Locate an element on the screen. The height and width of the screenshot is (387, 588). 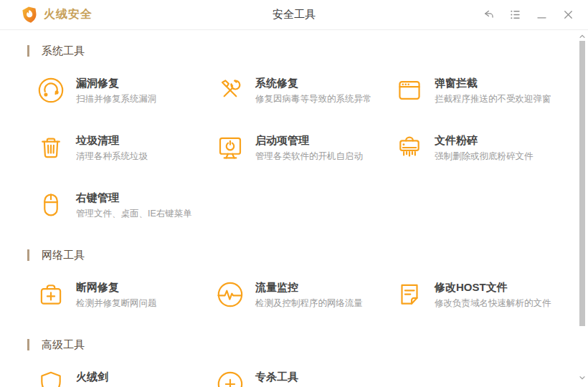
tool-description: 修复因病毒等导致的系统异常 is located at coordinates (314, 99).